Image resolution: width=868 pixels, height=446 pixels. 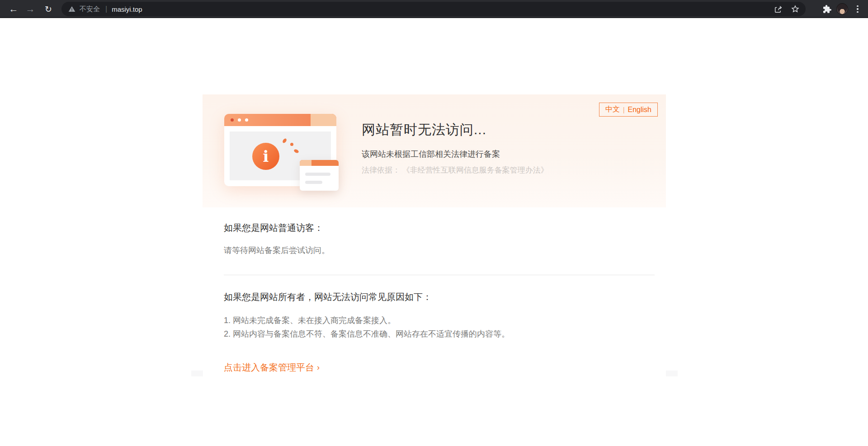 I want to click on browser-window-illustration: i, so click(x=283, y=152).